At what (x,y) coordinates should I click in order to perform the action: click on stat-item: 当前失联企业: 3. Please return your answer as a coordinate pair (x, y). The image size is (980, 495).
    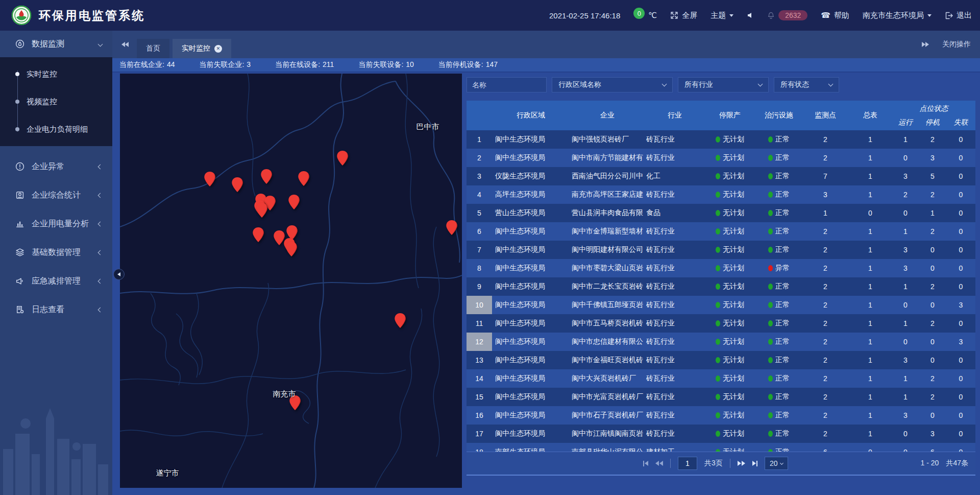
    Looking at the image, I should click on (225, 65).